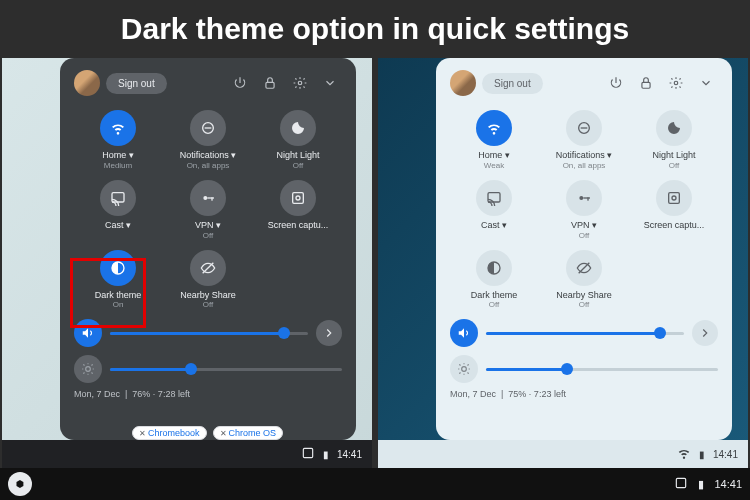 The height and width of the screenshot is (500, 750). What do you see at coordinates (118, 156) in the screenshot?
I see `tile-label: Home ▾` at bounding box center [118, 156].